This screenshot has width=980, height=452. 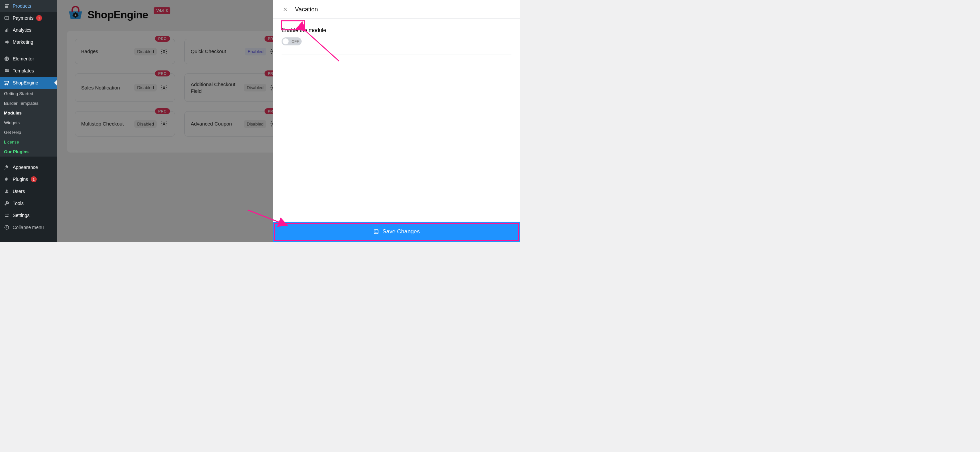 What do you see at coordinates (396, 30) in the screenshot?
I see `enable-module-label: Enable the module` at bounding box center [396, 30].